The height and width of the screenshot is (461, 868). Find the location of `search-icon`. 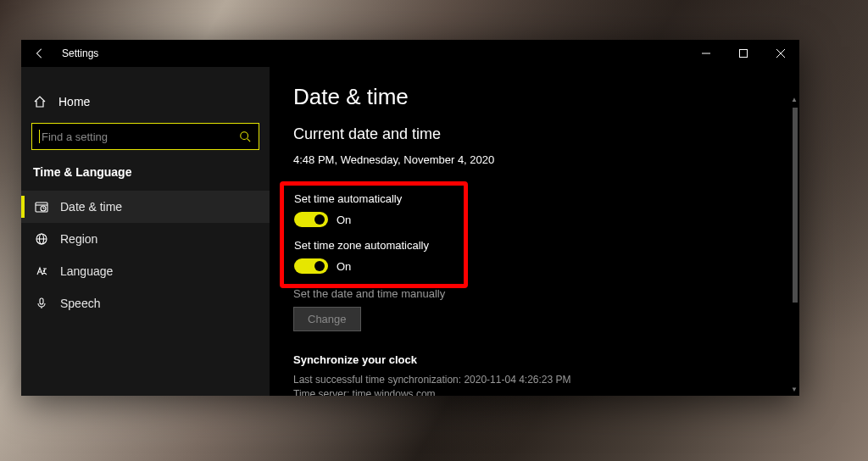

search-icon is located at coordinates (245, 136).